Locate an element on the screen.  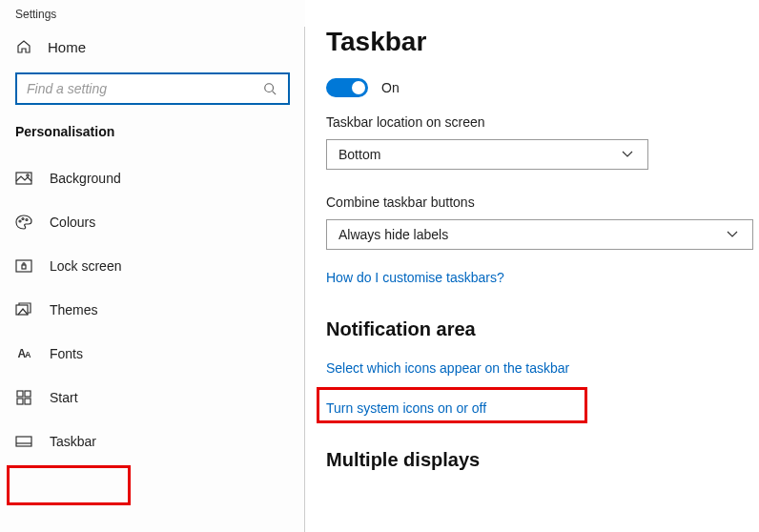
location-label: Taskbar location on screen is located at coordinates (543, 122).